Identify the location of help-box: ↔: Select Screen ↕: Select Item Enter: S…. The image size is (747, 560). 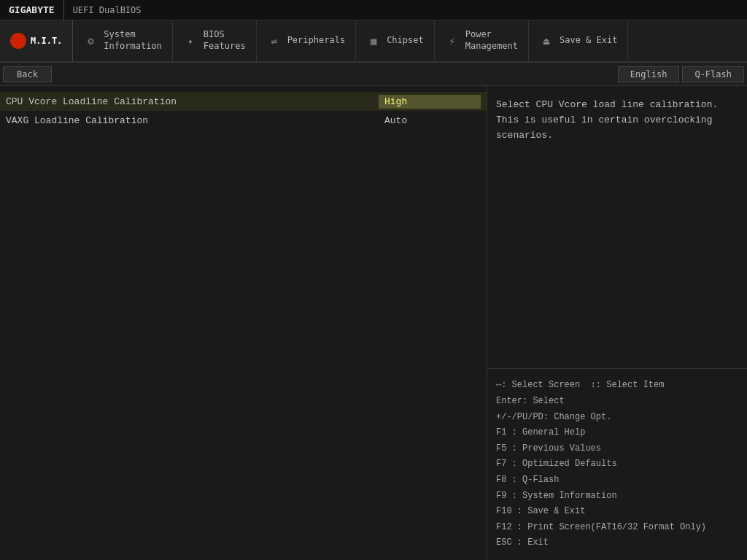
(617, 464).